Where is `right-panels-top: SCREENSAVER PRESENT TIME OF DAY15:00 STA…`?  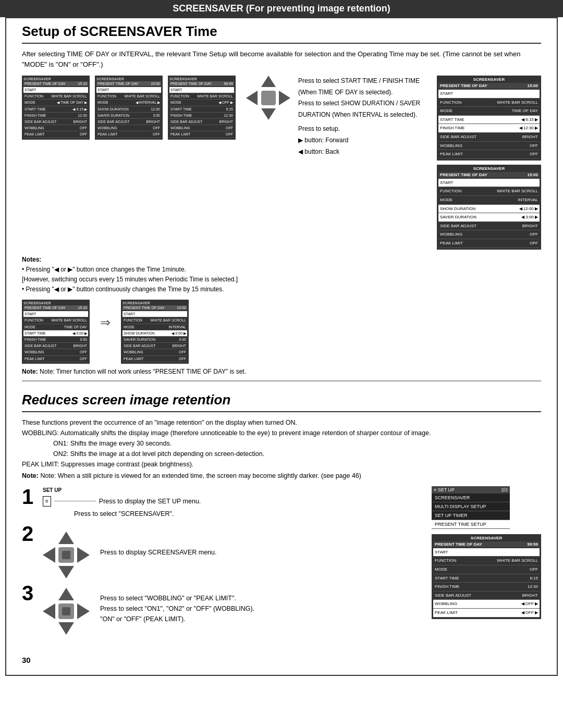
right-panels-top: SCREENSAVER PRESENT TIME OF DAY15:00 STA… is located at coordinates (489, 163).